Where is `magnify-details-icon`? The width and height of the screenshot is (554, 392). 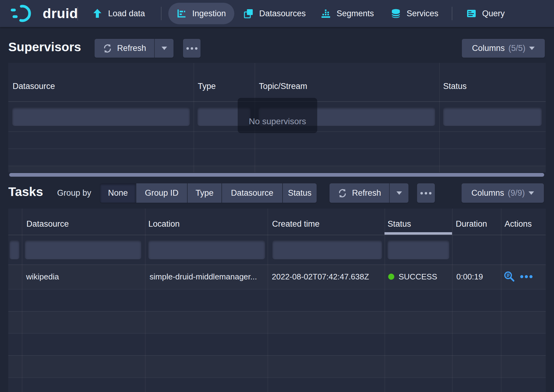 magnify-details-icon is located at coordinates (509, 277).